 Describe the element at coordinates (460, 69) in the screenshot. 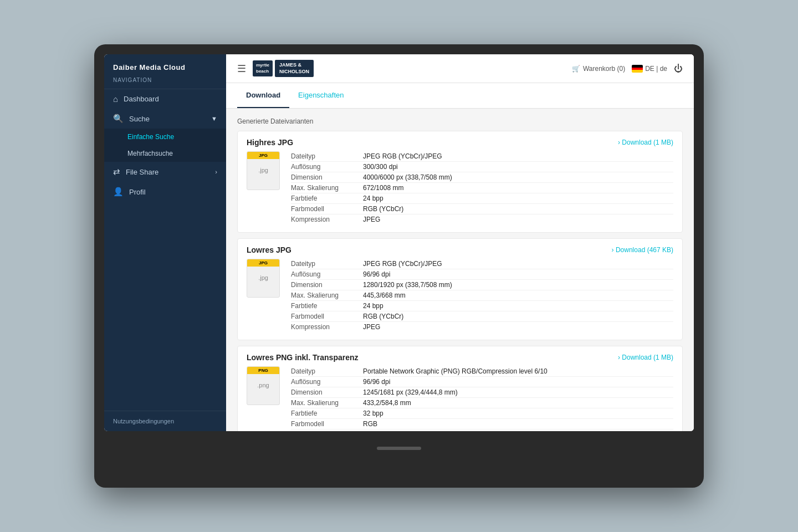

I see `topbar: ☰ myrtlebeach JAMES &NICHOLSON 🛒 Warenko…` at that location.